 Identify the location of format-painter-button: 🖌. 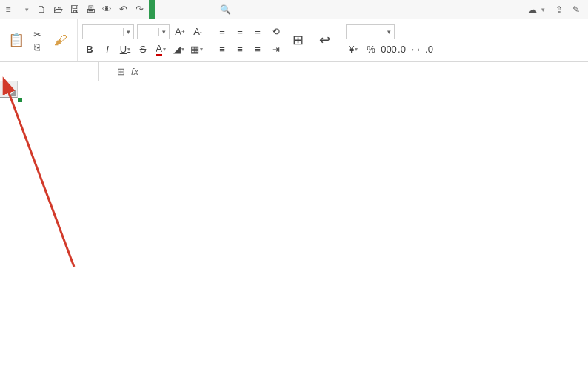
(61, 41).